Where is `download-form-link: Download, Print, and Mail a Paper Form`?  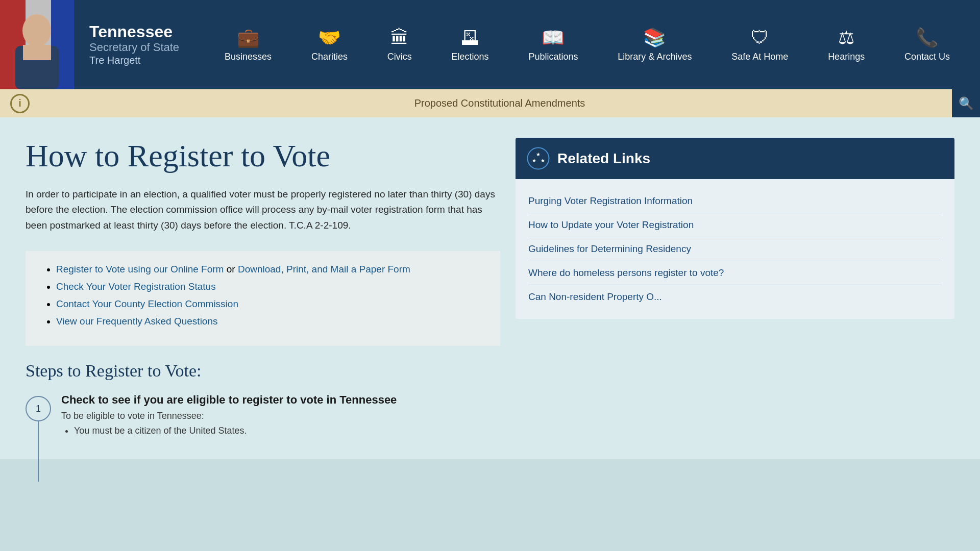 download-form-link: Download, Print, and Mail a Paper Form is located at coordinates (324, 269).